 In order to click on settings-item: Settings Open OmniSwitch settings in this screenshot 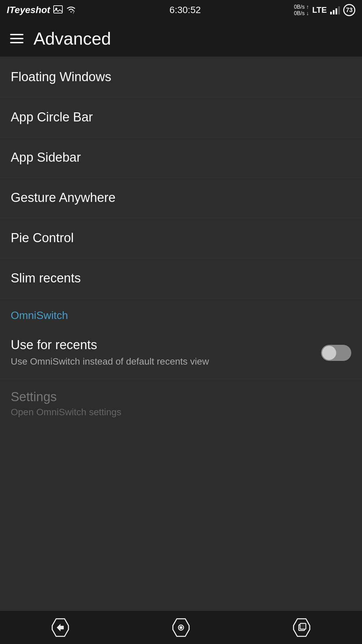, I will do `click(181, 404)`.